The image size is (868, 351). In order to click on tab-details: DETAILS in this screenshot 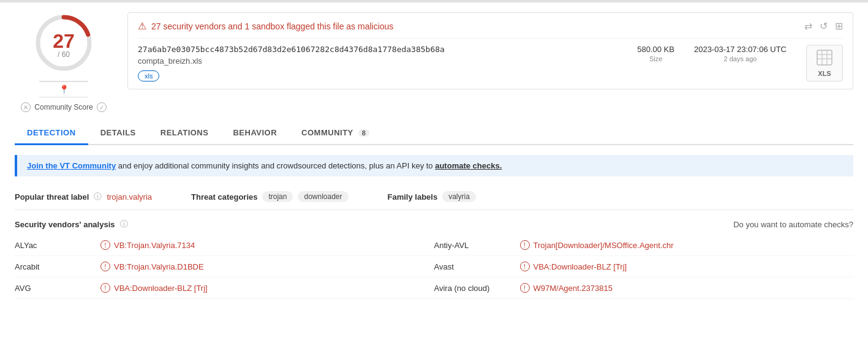, I will do `click(118, 134)`.